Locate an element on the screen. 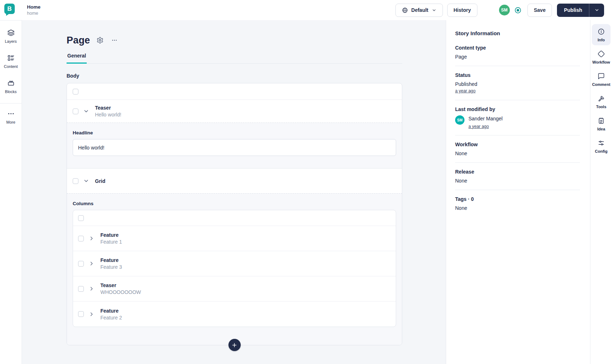  logo-letter: B is located at coordinates (9, 9).